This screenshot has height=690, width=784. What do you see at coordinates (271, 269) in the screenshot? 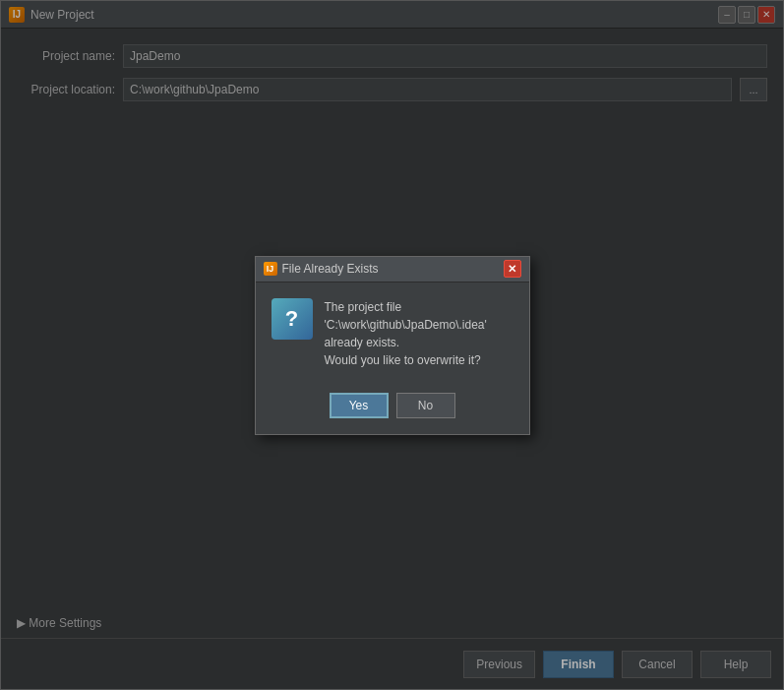
I see `dialog-app-icon: IJ` at bounding box center [271, 269].